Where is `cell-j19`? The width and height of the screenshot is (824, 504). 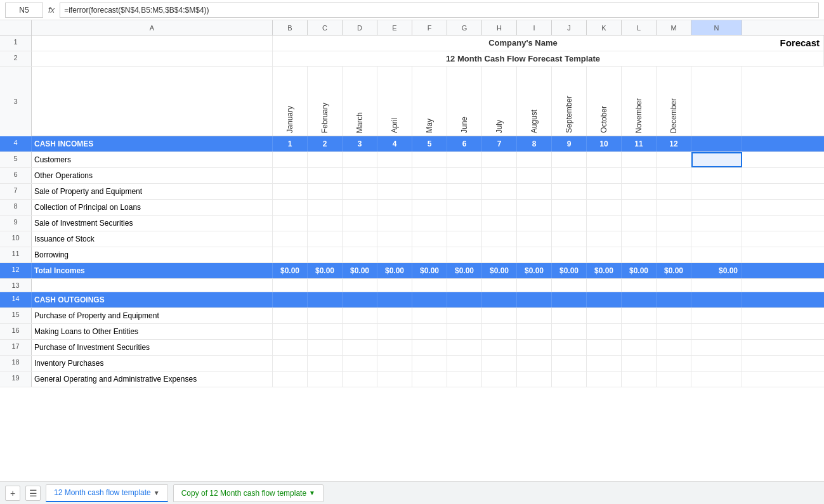 cell-j19 is located at coordinates (570, 379).